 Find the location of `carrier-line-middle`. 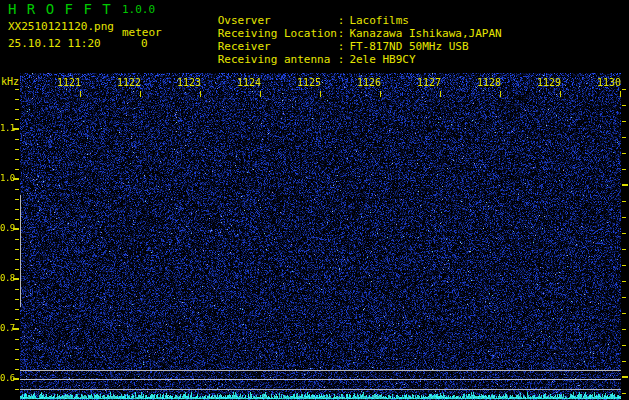

carrier-line-middle is located at coordinates (320, 380).